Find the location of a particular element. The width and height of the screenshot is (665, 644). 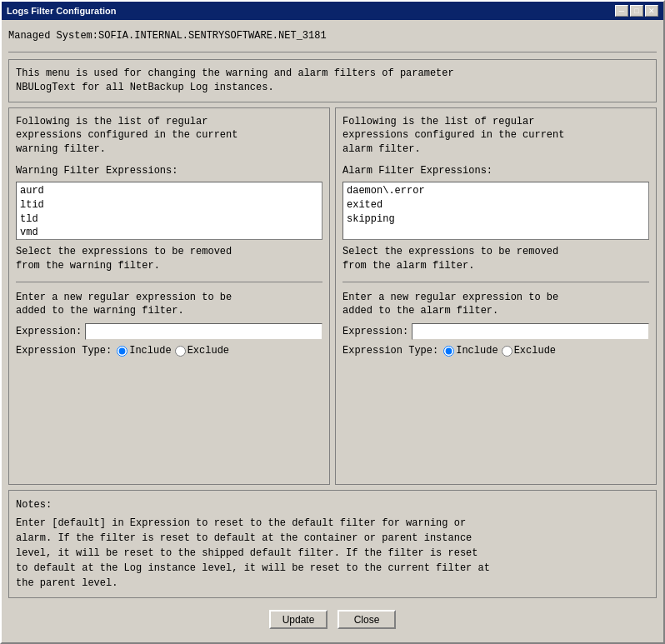

list-item: exited is located at coordinates (496, 205).